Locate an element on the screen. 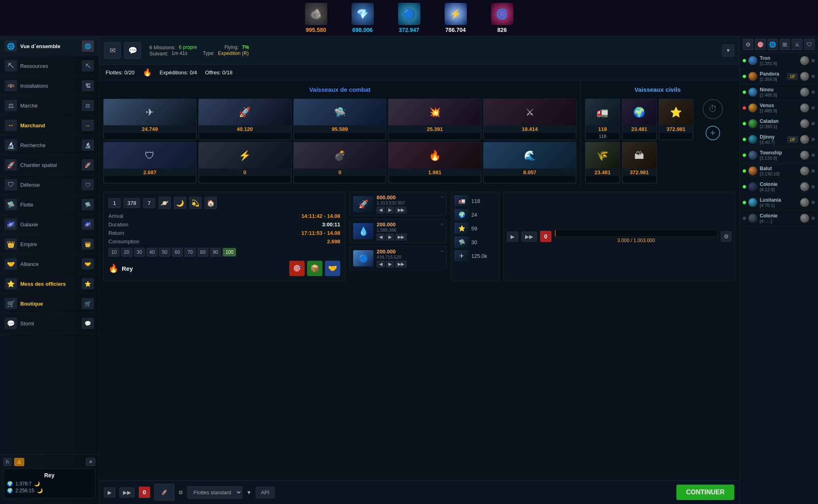  panel-shield-btn: 🛡 is located at coordinates (810, 44).